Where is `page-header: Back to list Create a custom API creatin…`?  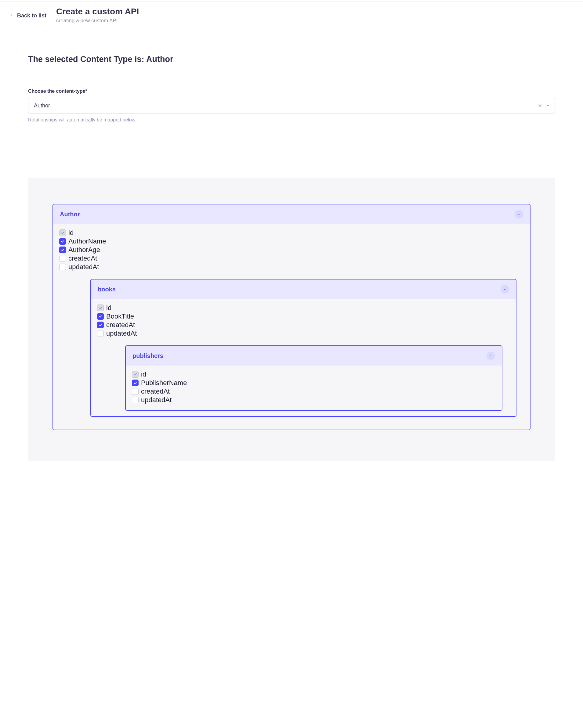
page-header: Back to list Create a custom API creatin… is located at coordinates (292, 16).